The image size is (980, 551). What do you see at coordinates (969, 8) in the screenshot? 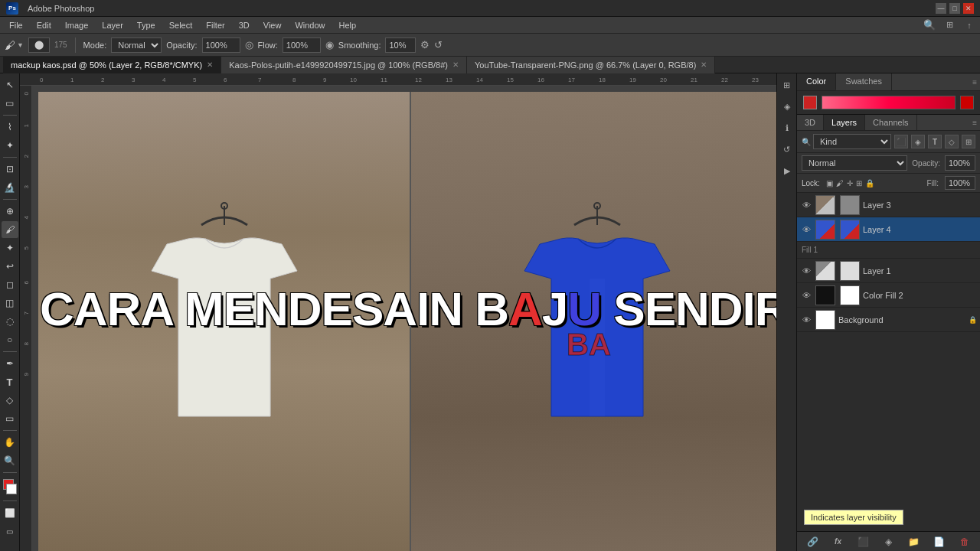
I see `close-button: ✕` at bounding box center [969, 8].